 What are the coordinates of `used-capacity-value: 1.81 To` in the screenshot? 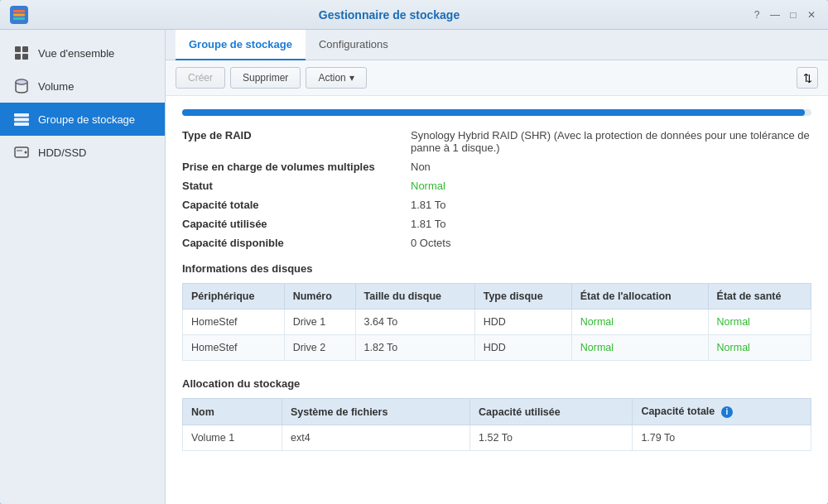 It's located at (611, 223).